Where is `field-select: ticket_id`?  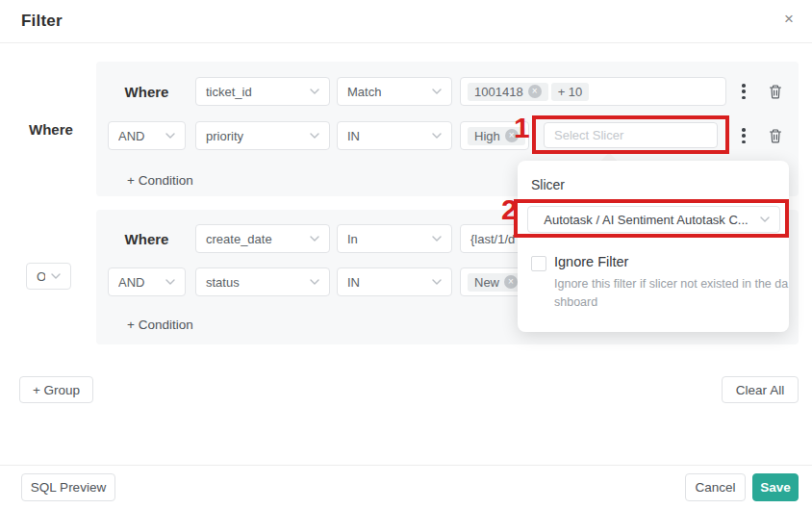
field-select: ticket_id is located at coordinates (263, 91).